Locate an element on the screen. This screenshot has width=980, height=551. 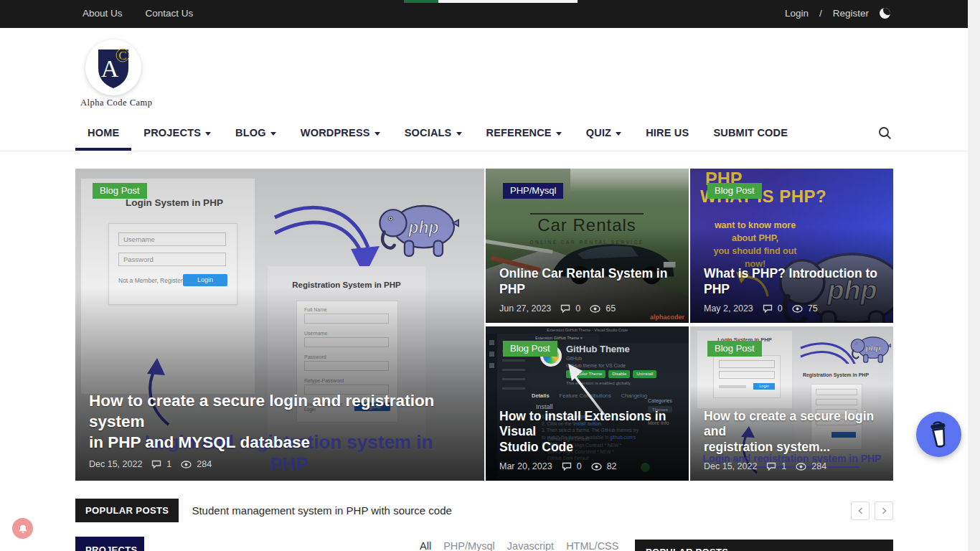
post-card-car-rental: Car Rentals ONLINE CAR RENTAL SERVICE al… is located at coordinates (587, 245).